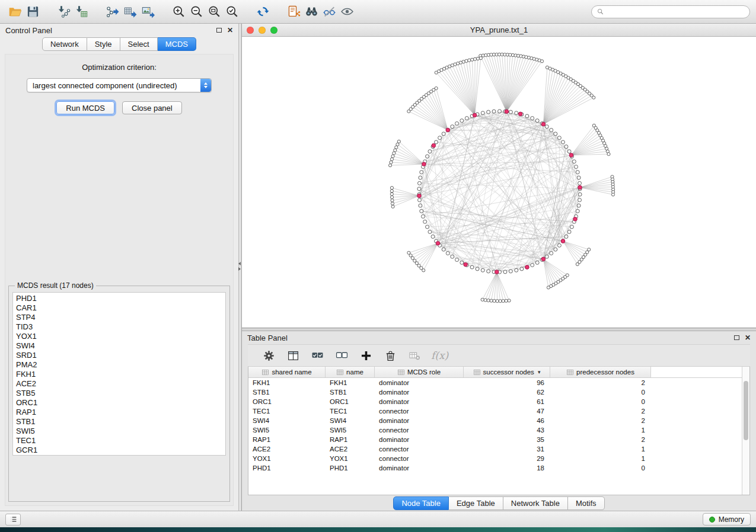 The height and width of the screenshot is (532, 756). I want to click on mcds-node-item: ORC1, so click(121, 403).